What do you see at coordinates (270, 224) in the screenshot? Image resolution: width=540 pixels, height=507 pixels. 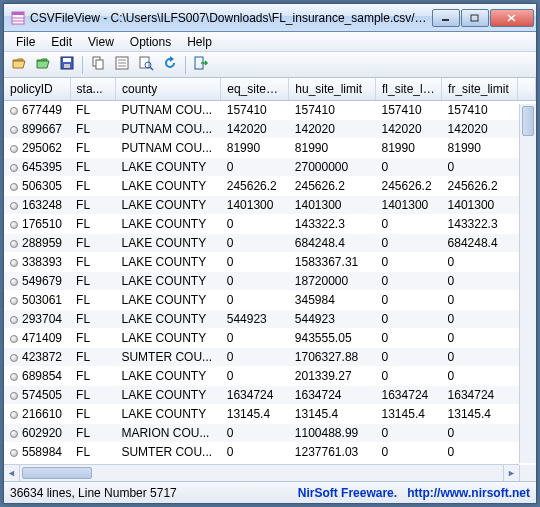 I see `table-row: 176510FLLAKE COUNTY0143322.30143322.3` at bounding box center [270, 224].